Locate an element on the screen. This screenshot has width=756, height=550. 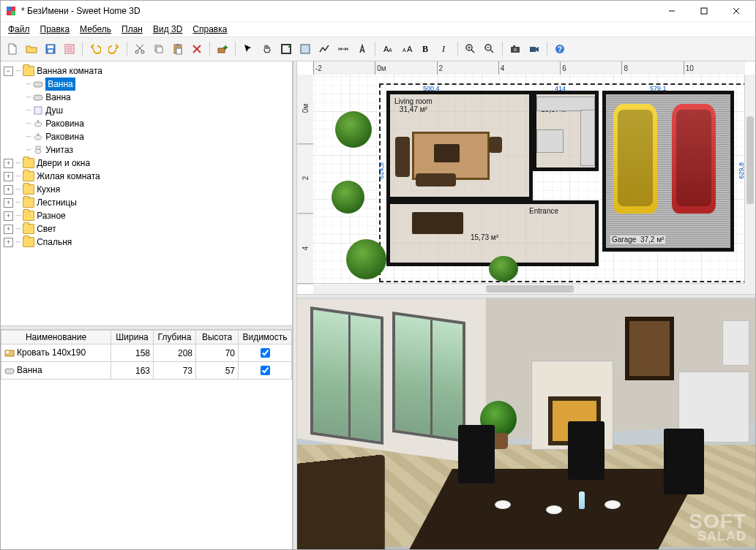
zoom-out-icon is located at coordinates (490, 49).